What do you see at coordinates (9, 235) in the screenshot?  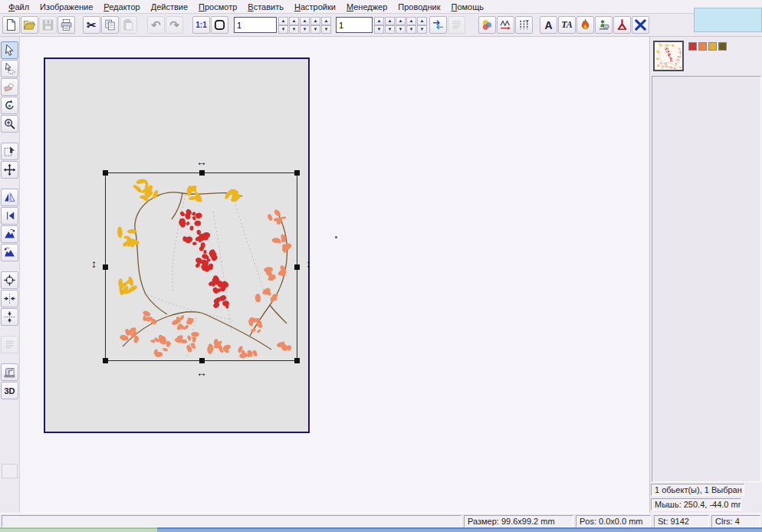 I see `skew-left-button` at bounding box center [9, 235].